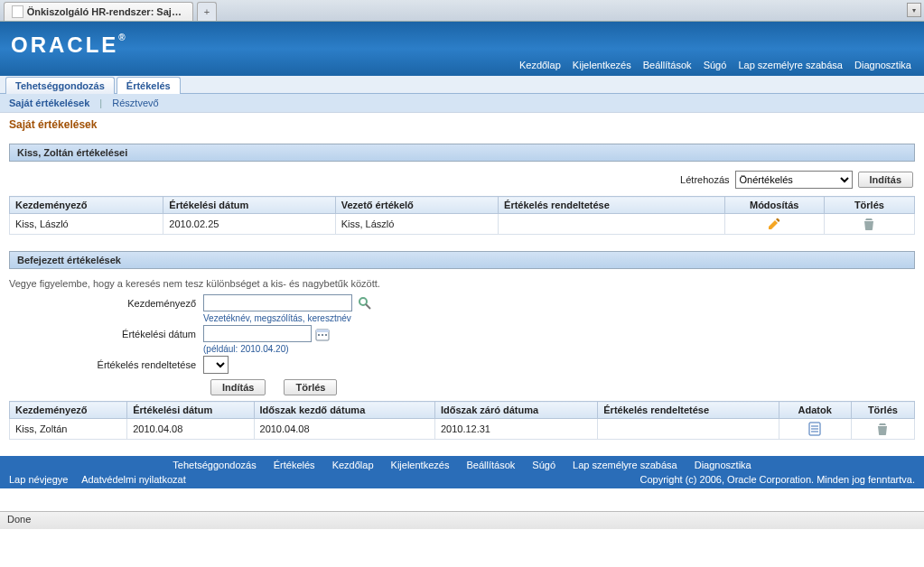 This screenshot has width=924, height=567. I want to click on footer: Tehetséggondozás Értékelés Kezdőlap Kije…, so click(462, 472).